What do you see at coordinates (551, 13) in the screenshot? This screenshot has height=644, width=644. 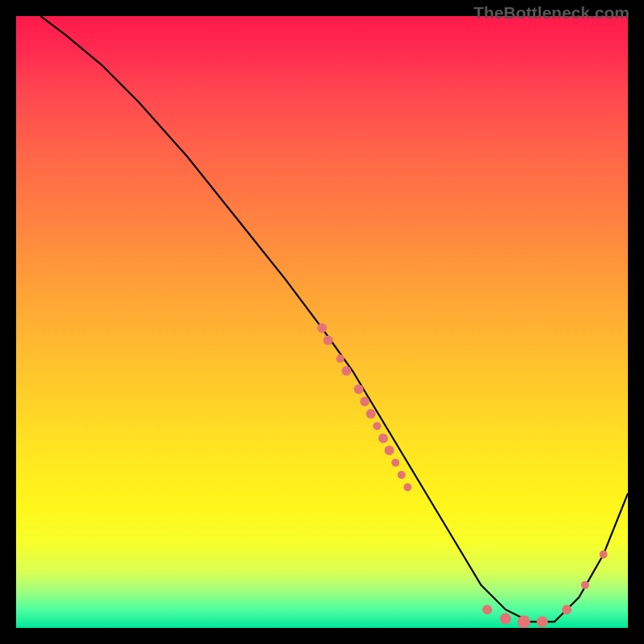 I see `watermark-text: TheBottleneck.com` at bounding box center [551, 13].